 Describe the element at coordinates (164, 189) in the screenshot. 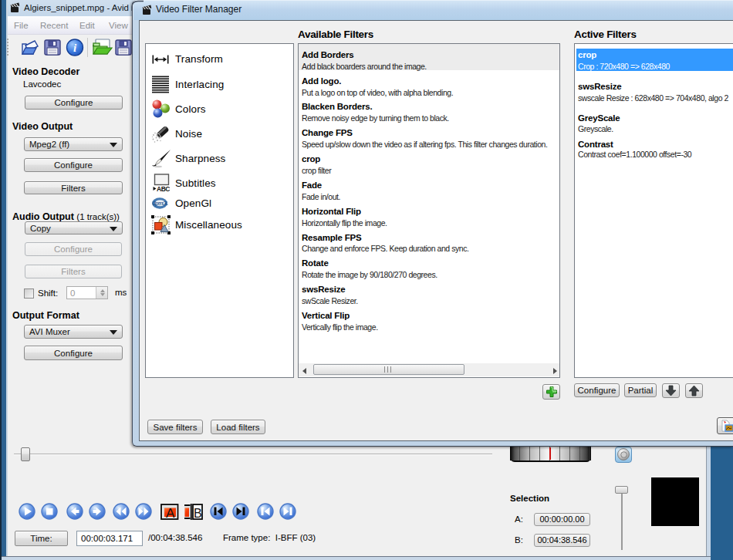

I see `svg-text: ABC` at that location.